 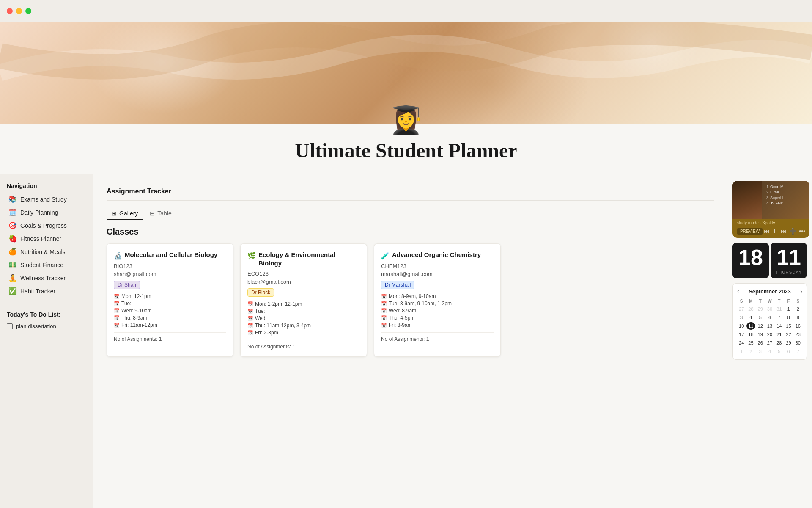 I want to click on mini-calendar: ‹ September 2023 › S M T W T F S 27 28 2, so click(x=770, y=322).